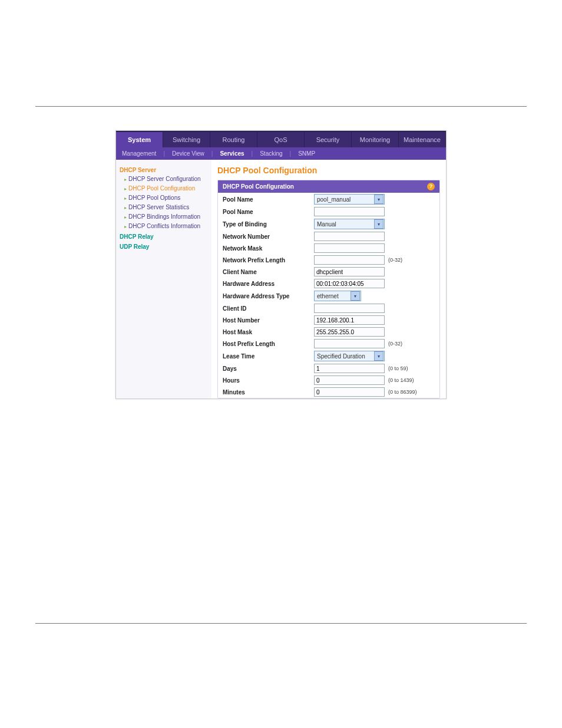  I want to click on sidebar-section-udp-relay: UDP Relay, so click(164, 246).